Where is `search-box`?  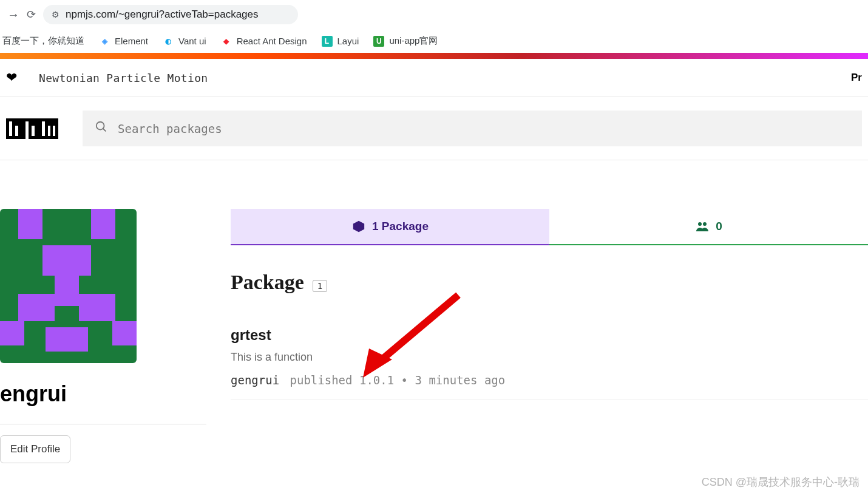
search-box is located at coordinates (472, 129).